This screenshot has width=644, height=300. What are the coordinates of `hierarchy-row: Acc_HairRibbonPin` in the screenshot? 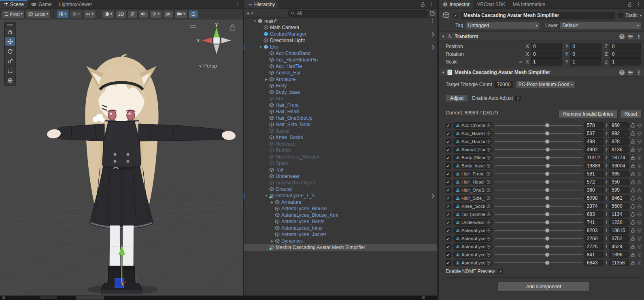 It's located at (340, 60).